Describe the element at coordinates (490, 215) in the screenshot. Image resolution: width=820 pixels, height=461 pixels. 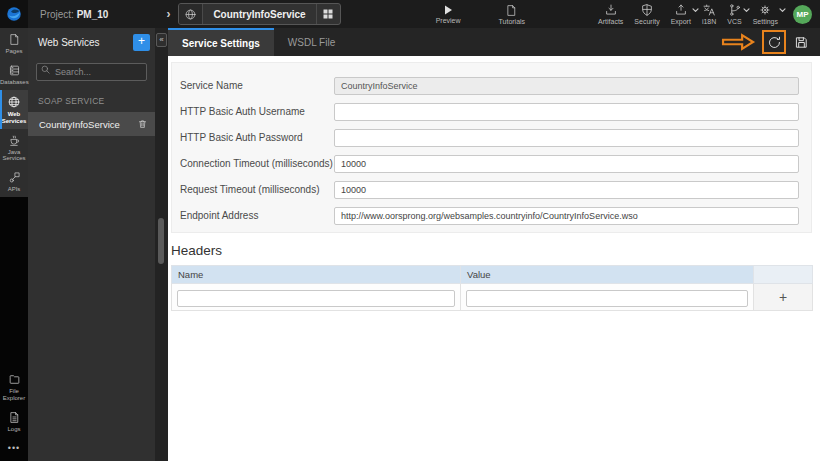
I see `form-row: Endpoint Address` at that location.